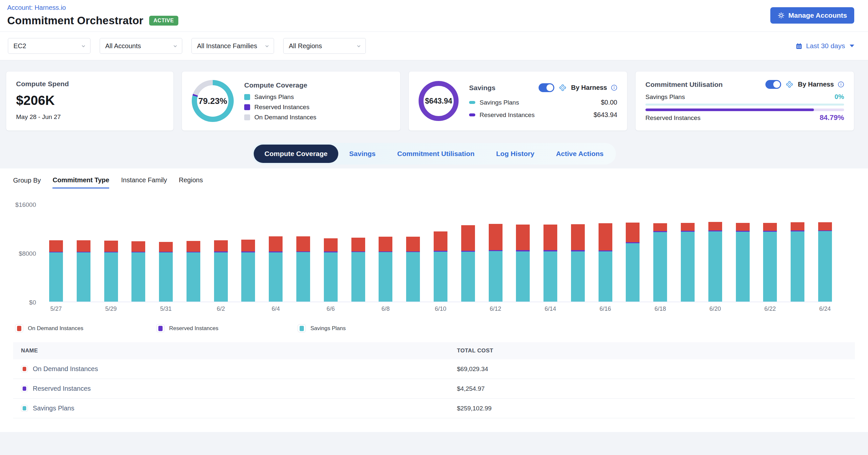 This screenshot has height=455, width=868. I want to click on x-tick-label: 6/16, so click(605, 309).